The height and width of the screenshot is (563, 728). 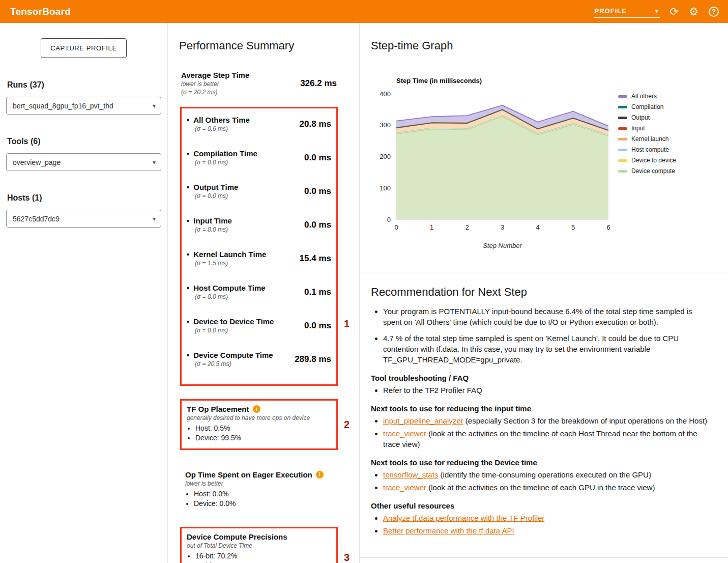 What do you see at coordinates (83, 162) in the screenshot?
I see `tools-select: overview_page ▾` at bounding box center [83, 162].